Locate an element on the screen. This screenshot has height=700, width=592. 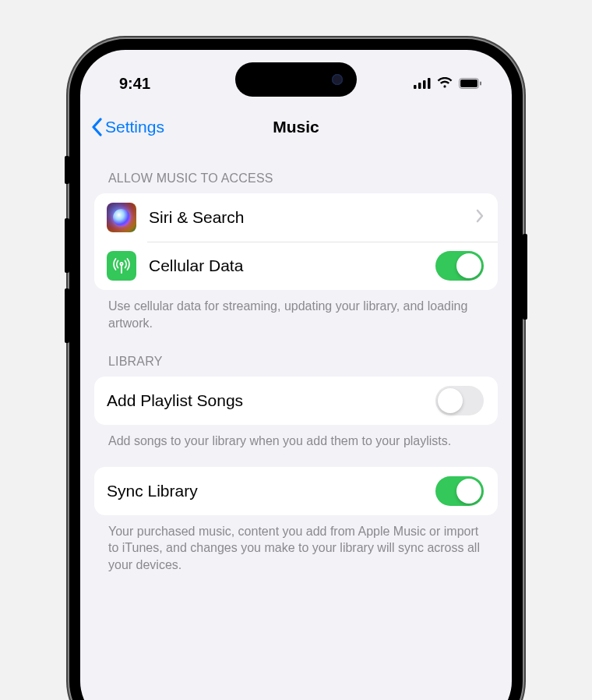
antenna-icon is located at coordinates (122, 266).